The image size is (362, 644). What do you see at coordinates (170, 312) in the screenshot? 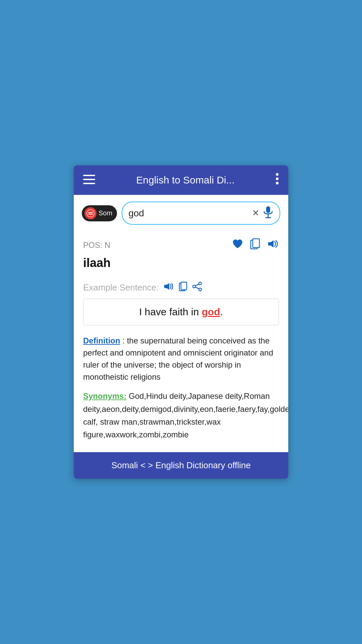
I see `example-sentence-prefix: I have faith in` at bounding box center [170, 312].